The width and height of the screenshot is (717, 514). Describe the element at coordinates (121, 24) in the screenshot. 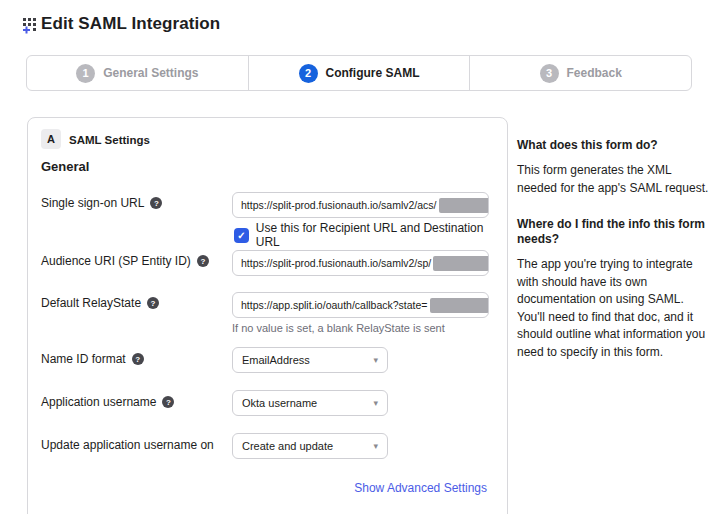

I see `page-header: Edit SAML Integration` at that location.